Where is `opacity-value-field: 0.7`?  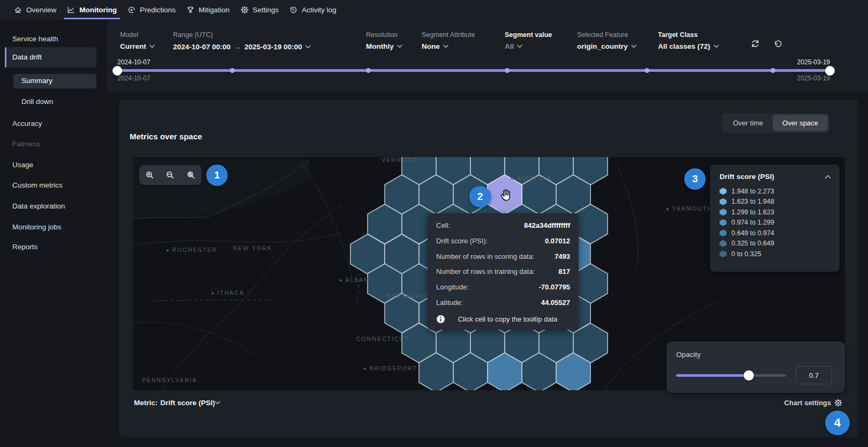
opacity-value-field: 0.7 is located at coordinates (814, 375).